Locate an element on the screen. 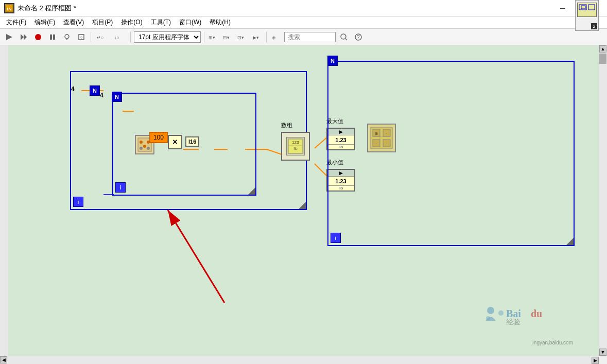  svg-text: 经验 is located at coordinates (513, 322).